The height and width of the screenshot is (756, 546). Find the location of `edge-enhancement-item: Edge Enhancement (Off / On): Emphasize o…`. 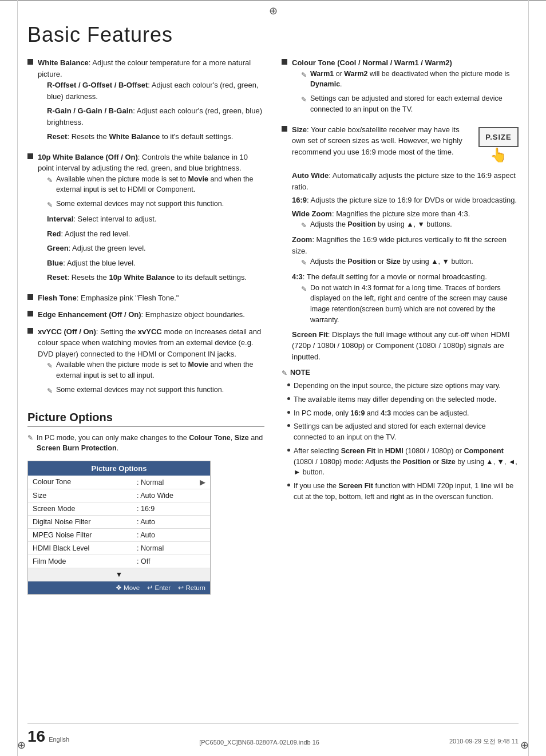

edge-enhancement-item: Edge Enhancement (Off / On): Emphasize o… is located at coordinates (146, 315).